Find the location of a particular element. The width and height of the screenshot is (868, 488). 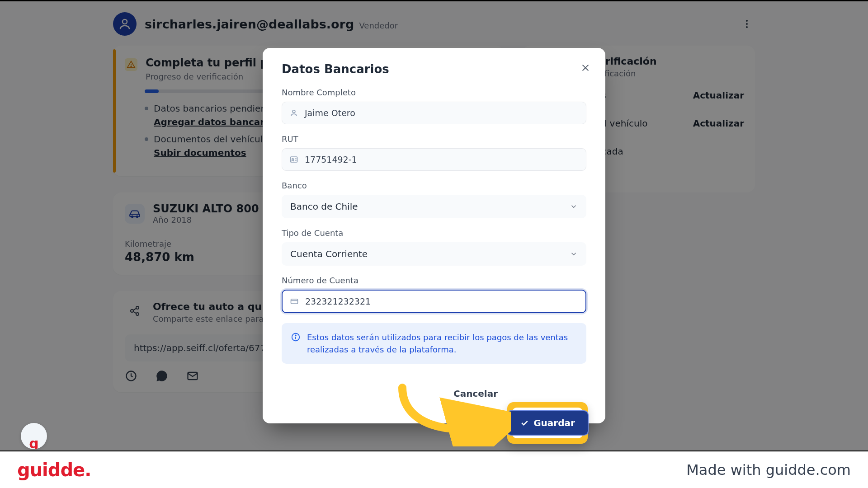

bank-select: Banco de Chile is located at coordinates (434, 206).